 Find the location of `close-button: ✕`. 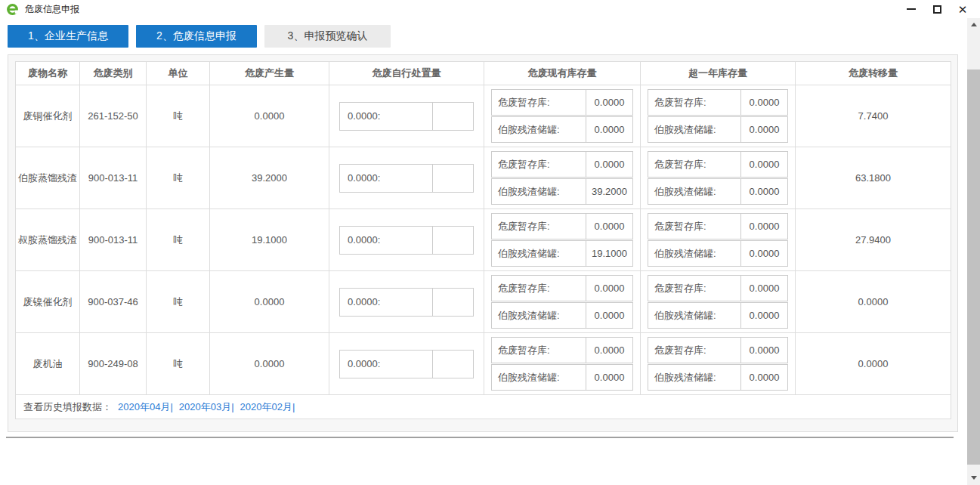

close-button: ✕ is located at coordinates (963, 9).